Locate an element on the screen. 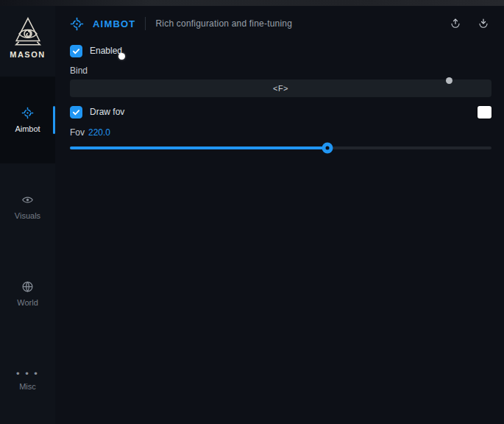  brand-name: MASON is located at coordinates (27, 54).